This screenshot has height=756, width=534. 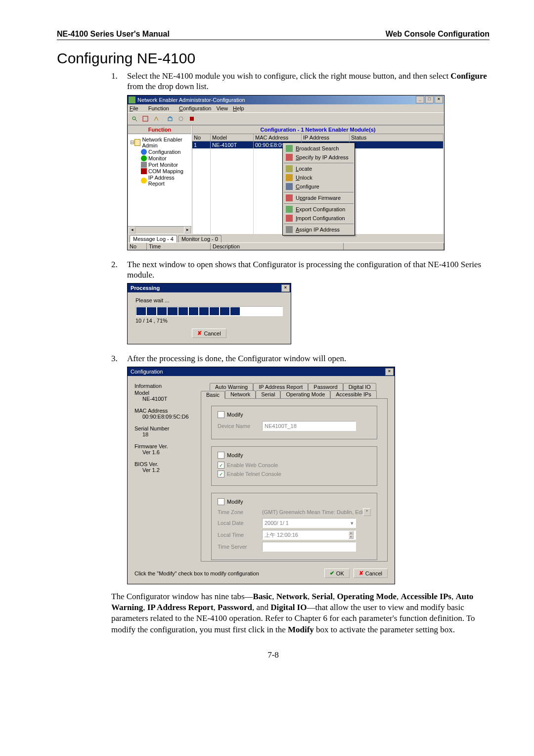 I want to click on monitor-icon, so click(x=144, y=158).